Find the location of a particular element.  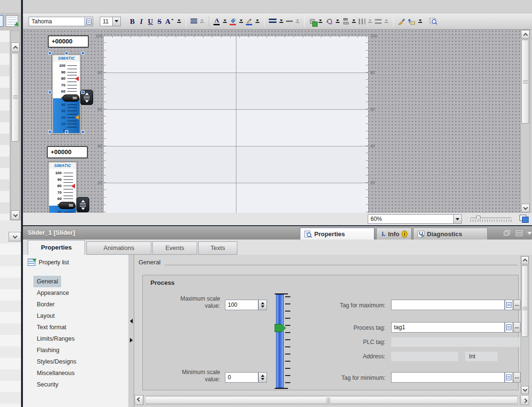

bold-button: B is located at coordinates (132, 21).